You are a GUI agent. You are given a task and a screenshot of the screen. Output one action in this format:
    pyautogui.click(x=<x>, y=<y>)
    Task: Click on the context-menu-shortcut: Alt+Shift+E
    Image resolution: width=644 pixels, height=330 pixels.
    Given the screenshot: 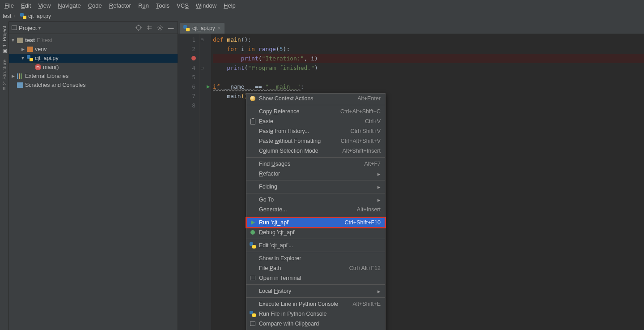 What is the action you would take?
    pyautogui.click(x=367, y=304)
    